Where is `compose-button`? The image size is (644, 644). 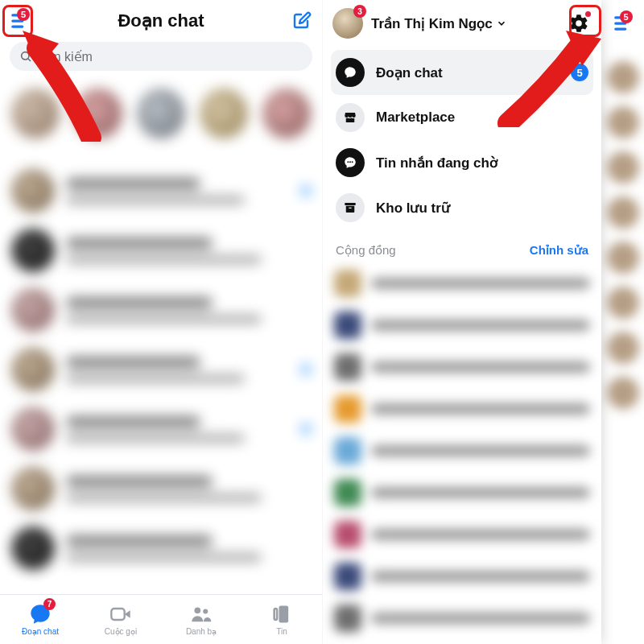
compose-button is located at coordinates (302, 21).